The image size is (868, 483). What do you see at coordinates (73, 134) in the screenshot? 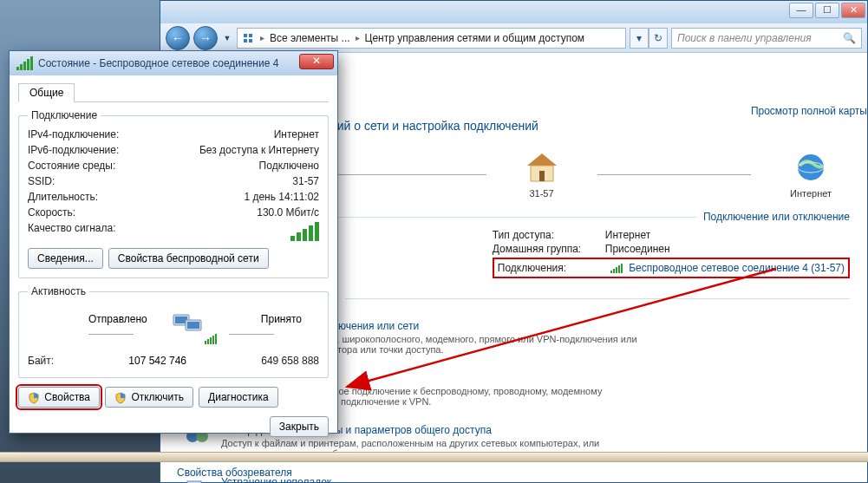
I see `ipv4-label: IPv4-подключение:` at bounding box center [73, 134].